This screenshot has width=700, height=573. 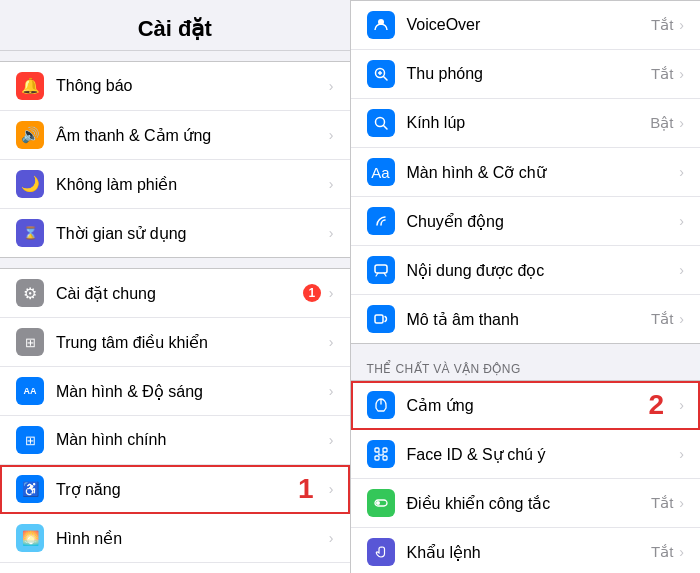 I want to click on right-section-label: THỂ CHẤT VÀ VẬN ĐỘNG, so click(x=526, y=367).